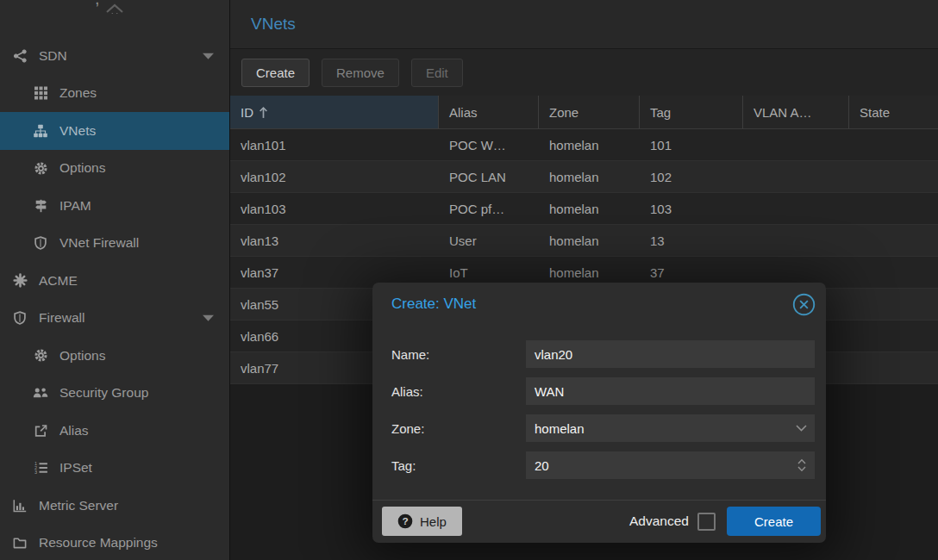 This screenshot has height=560, width=938. I want to click on sort-asc-icon, so click(264, 112).